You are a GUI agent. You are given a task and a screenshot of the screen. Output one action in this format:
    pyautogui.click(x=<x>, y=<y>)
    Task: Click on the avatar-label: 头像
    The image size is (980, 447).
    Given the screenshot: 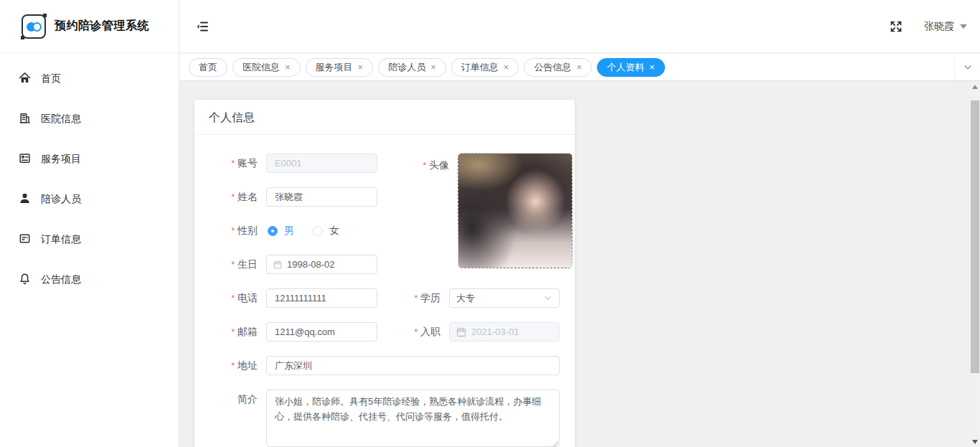 What is the action you would take?
    pyautogui.click(x=422, y=164)
    